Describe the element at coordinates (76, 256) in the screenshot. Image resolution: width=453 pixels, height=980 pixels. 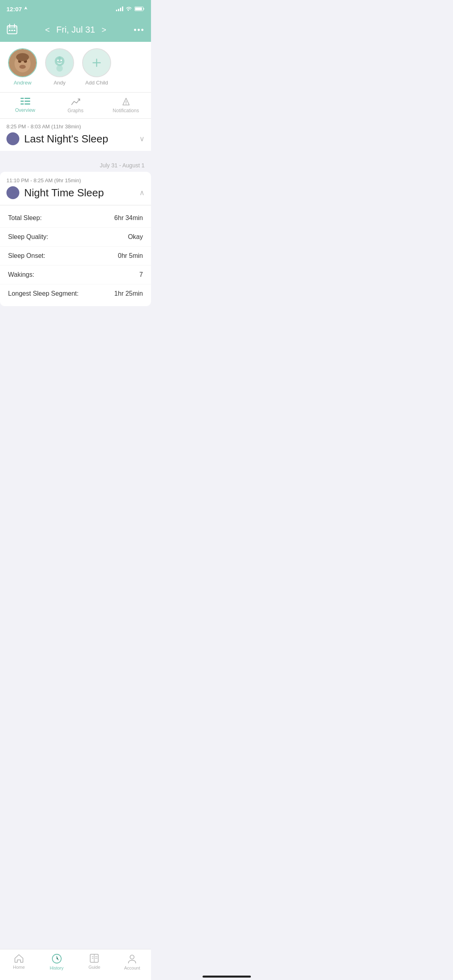
I see `sleep-stats: Total Sleep: 6hr 34min Sleep Quality: Ok…` at that location.